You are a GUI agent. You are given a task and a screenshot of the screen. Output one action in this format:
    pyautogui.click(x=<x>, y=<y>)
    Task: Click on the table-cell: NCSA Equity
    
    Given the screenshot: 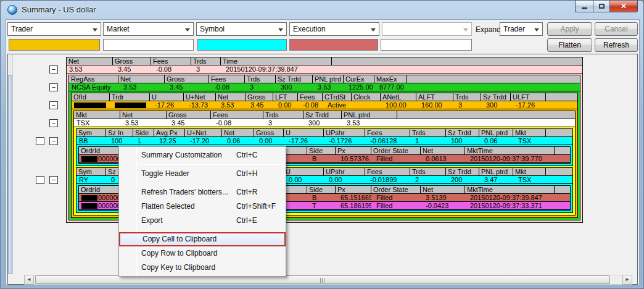 What is the action you would take?
    pyautogui.click(x=94, y=87)
    